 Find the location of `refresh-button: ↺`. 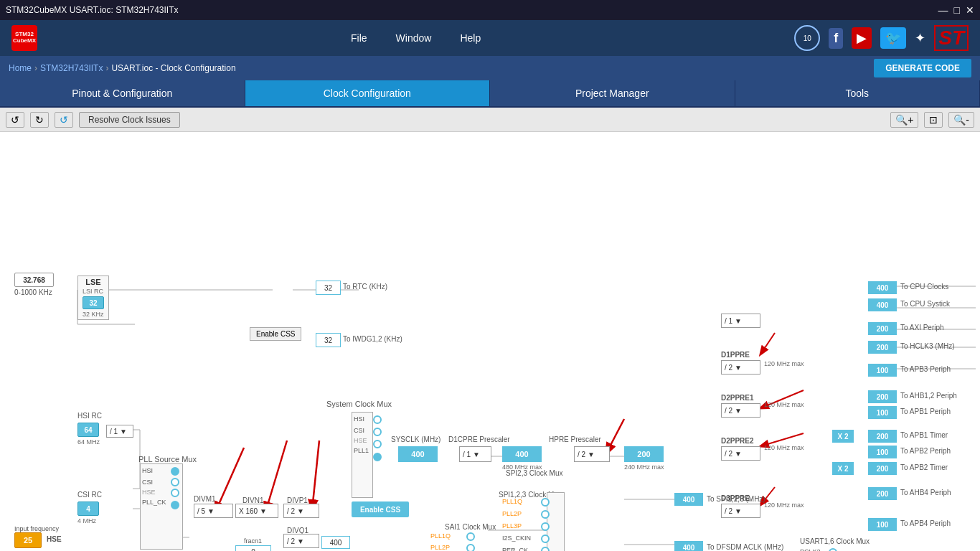

refresh-button: ↺ is located at coordinates (64, 120).